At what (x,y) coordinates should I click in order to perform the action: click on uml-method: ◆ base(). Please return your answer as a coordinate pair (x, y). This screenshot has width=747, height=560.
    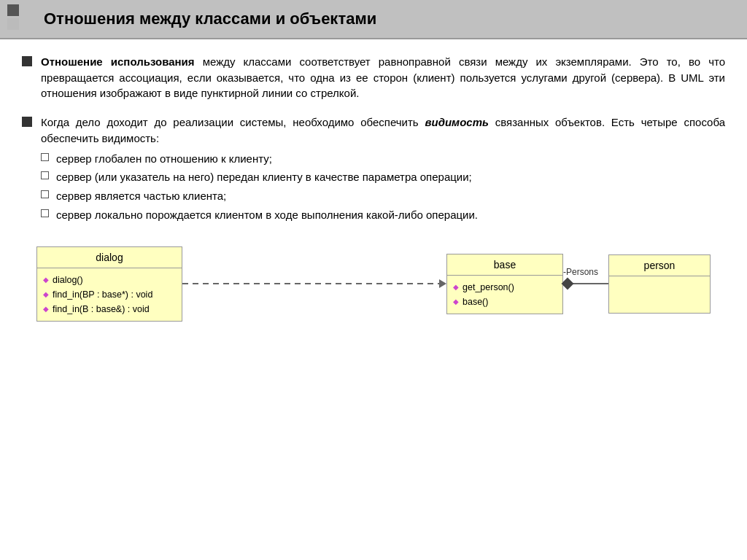
    Looking at the image, I should click on (505, 302).